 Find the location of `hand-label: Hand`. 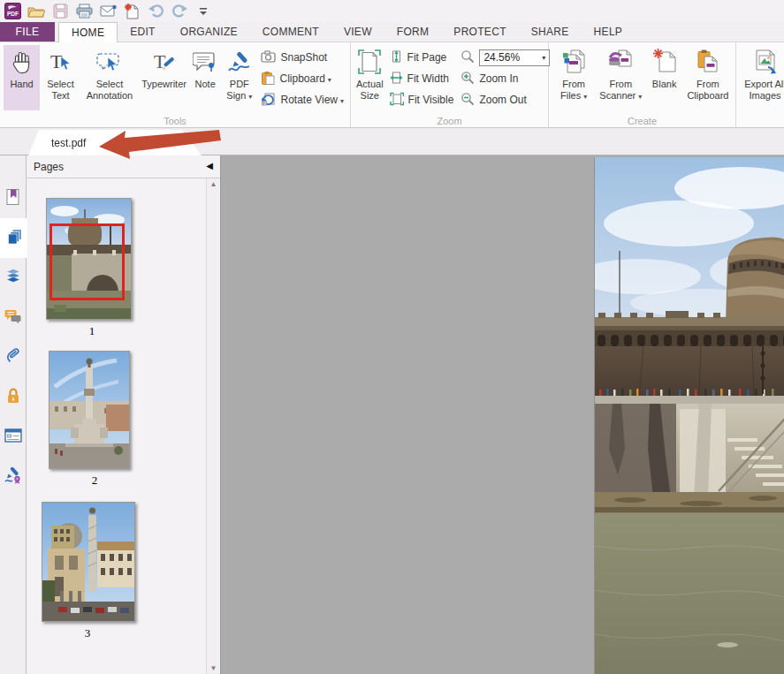

hand-label: Hand is located at coordinates (21, 85).